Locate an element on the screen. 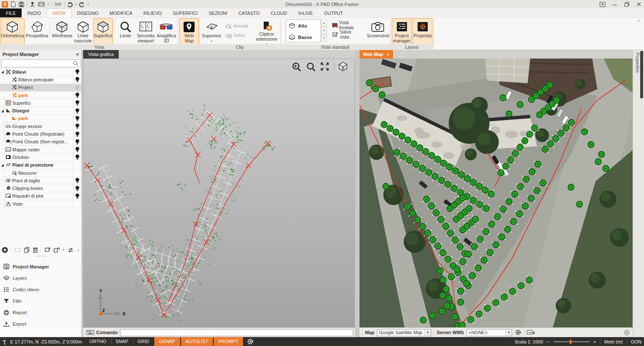 Image resolution: width=644 pixels, height=346 pixels. view-basso-item: Basso is located at coordinates (303, 37).